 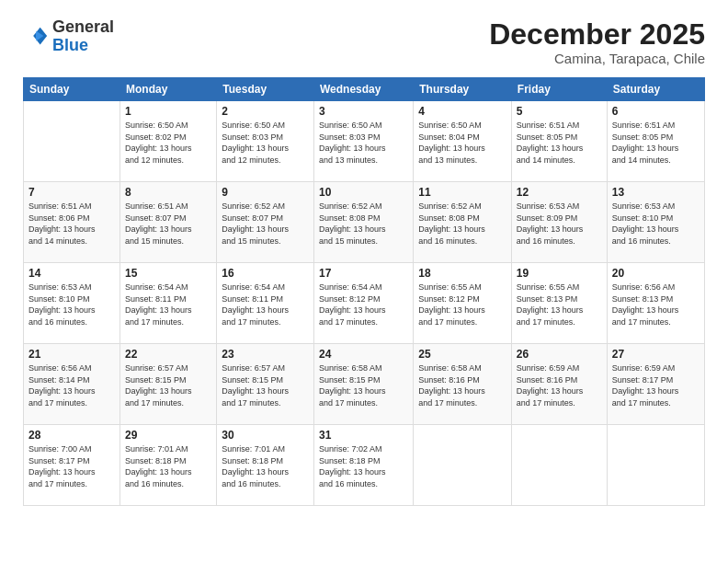 What do you see at coordinates (462, 354) in the screenshot?
I see `day-number: 25` at bounding box center [462, 354].